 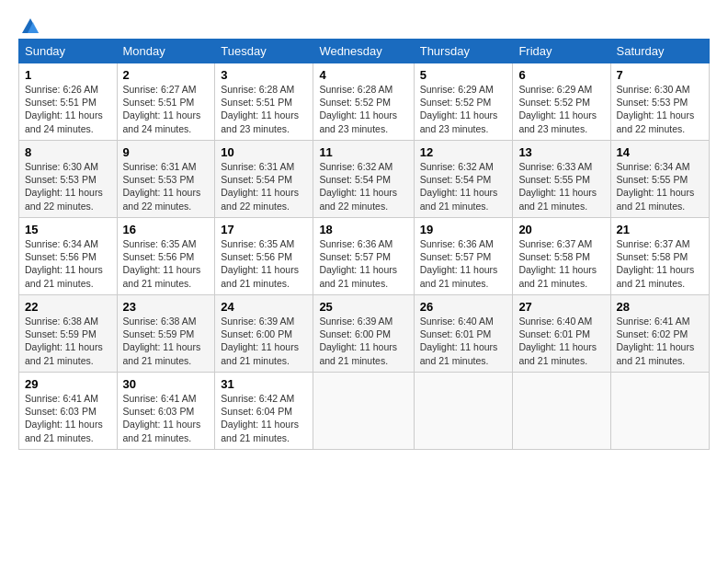 I want to click on day-cell: 6Sunrise: 6:29 AM Sunset: 5:52 PM Daylig…, so click(x=562, y=102).